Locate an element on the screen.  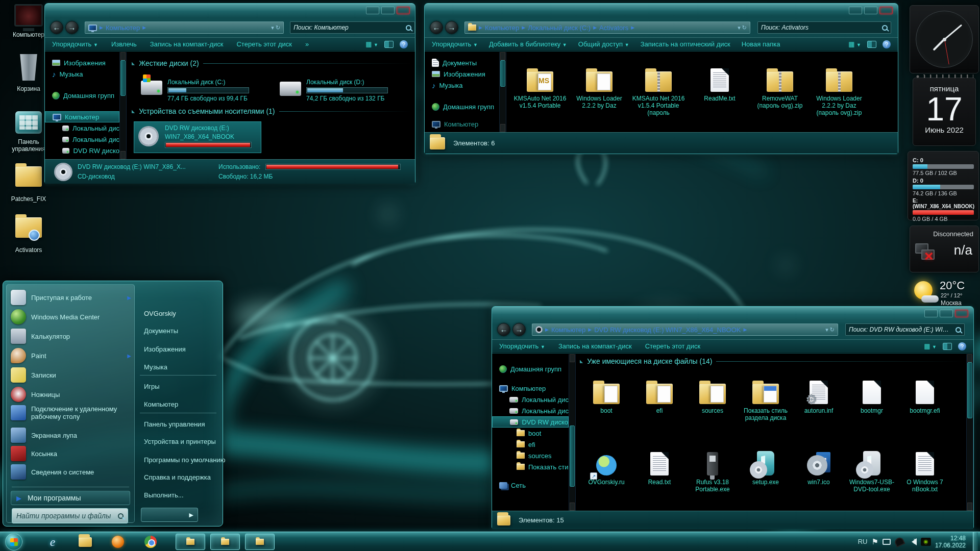
sidebar-item-dvd-drive: DVD RW диско is located at coordinates (530, 422).